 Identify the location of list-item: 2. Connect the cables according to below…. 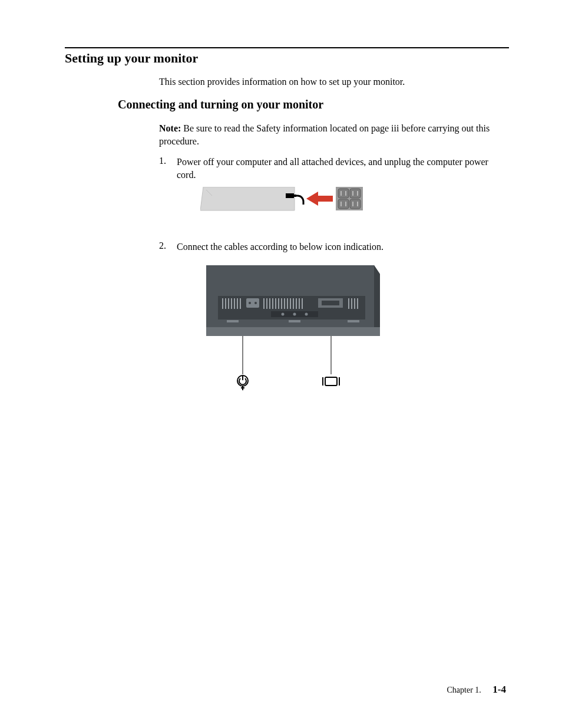
(334, 324).